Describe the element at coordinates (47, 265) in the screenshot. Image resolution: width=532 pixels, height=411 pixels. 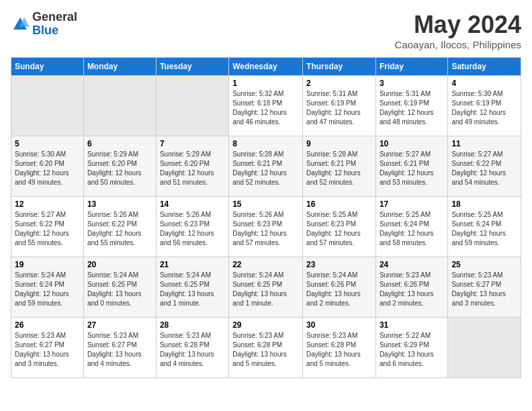
I see `day-number: 19` at that location.